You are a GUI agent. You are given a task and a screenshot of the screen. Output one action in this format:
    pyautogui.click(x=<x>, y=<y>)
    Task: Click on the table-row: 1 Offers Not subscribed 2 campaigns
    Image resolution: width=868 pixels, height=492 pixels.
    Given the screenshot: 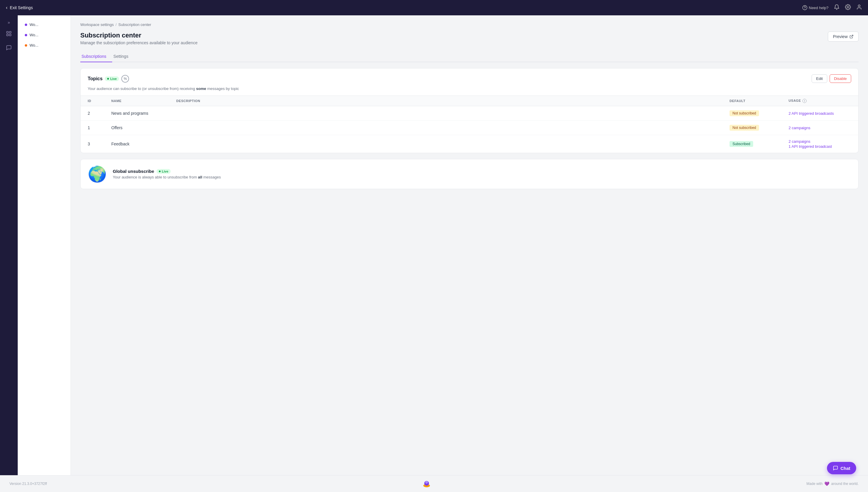 What is the action you would take?
    pyautogui.click(x=469, y=128)
    